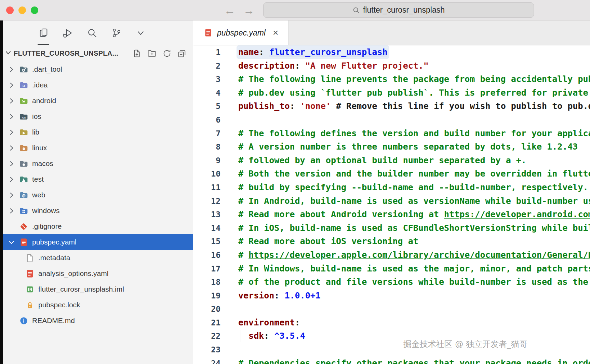  What do you see at coordinates (207, 80) in the screenshot?
I see `line-number: 3` at bounding box center [207, 80].